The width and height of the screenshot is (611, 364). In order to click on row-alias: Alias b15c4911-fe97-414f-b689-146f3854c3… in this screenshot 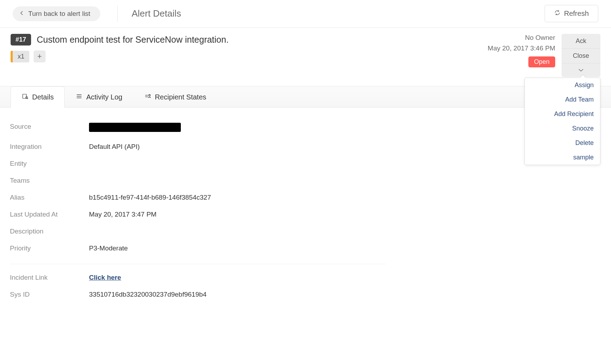, I will do `click(198, 198)`.